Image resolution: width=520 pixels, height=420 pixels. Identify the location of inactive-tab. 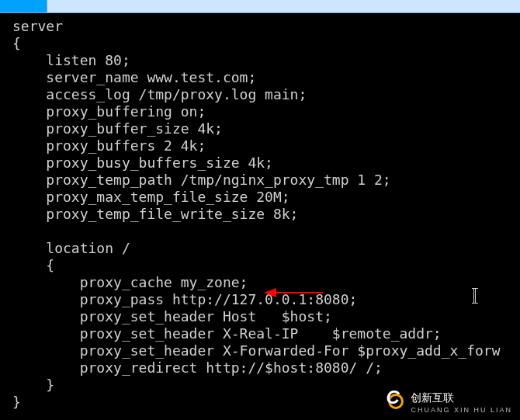
(55, 6).